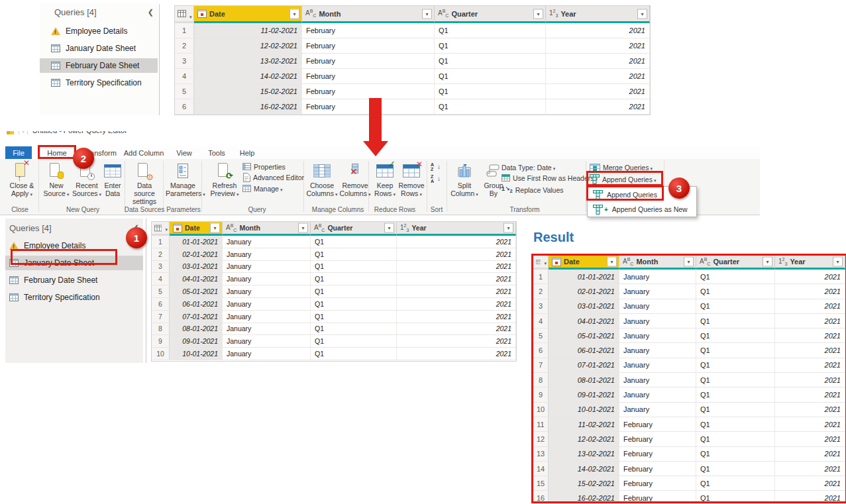  Describe the element at coordinates (113, 180) in the screenshot. I see `enter-data-button: Enter Data` at that location.